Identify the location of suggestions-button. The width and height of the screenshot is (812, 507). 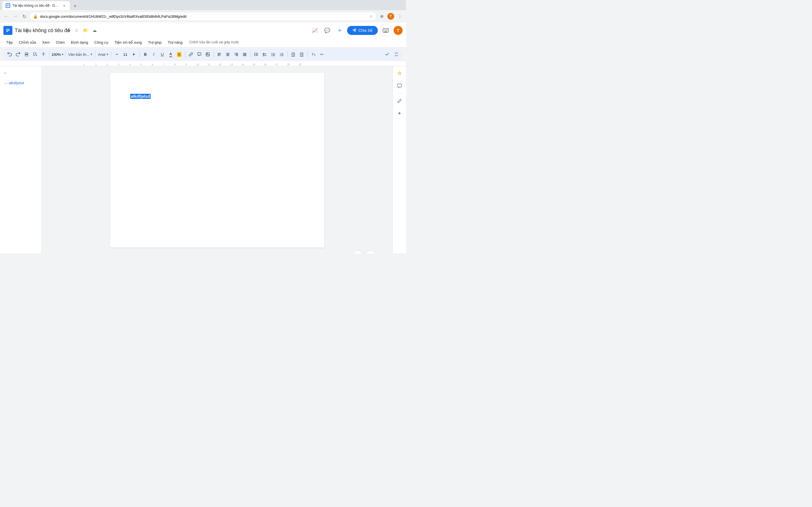
(387, 54).